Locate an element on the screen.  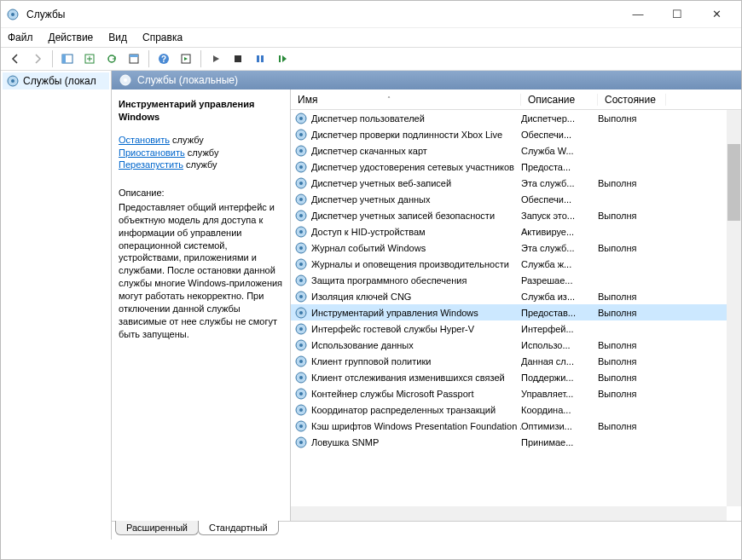
pause-button is located at coordinates (260, 59).